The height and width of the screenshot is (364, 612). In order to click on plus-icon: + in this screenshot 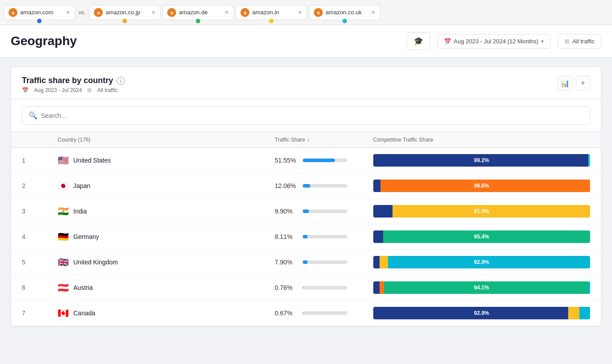, I will do `click(583, 83)`.